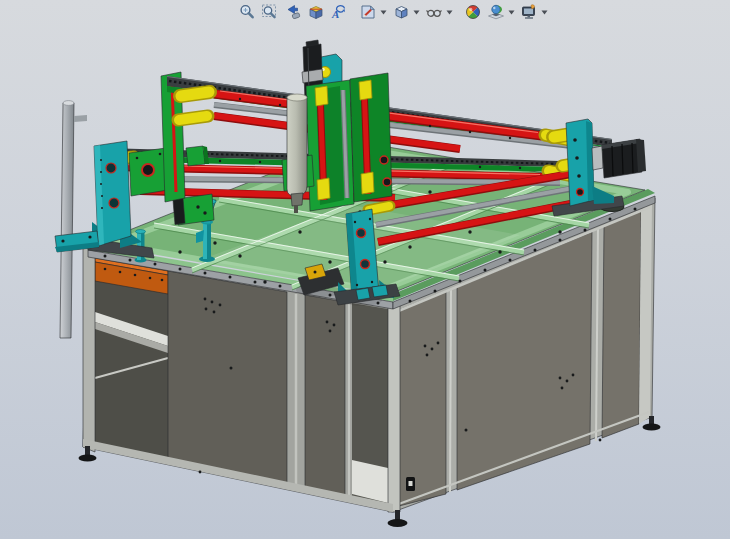  What do you see at coordinates (196, 156) in the screenshot?
I see `rail-carriage-block` at bounding box center [196, 156].